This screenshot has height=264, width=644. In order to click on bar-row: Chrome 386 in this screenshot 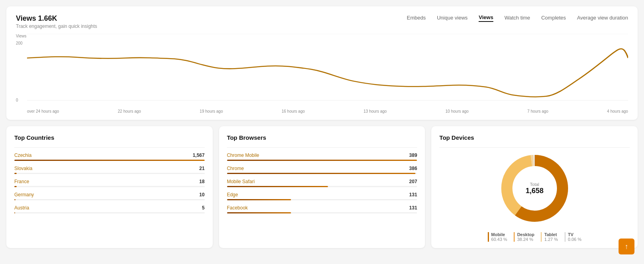, I will do `click(322, 168)`.